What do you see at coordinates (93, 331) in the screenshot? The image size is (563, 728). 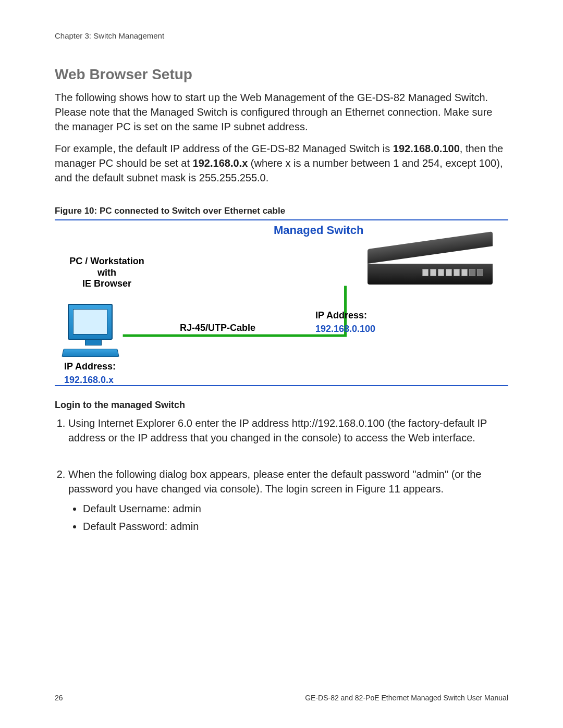 I see `pc-icon` at bounding box center [93, 331].